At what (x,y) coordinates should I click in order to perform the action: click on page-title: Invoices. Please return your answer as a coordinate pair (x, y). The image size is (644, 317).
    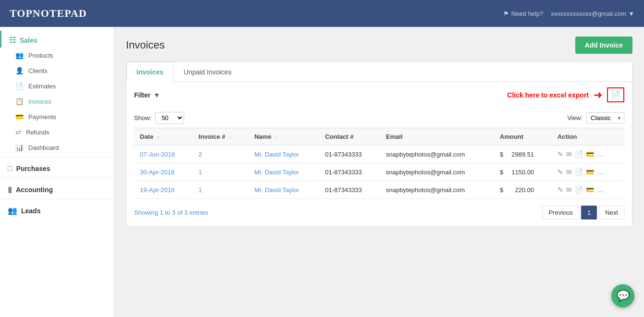
    Looking at the image, I should click on (145, 45).